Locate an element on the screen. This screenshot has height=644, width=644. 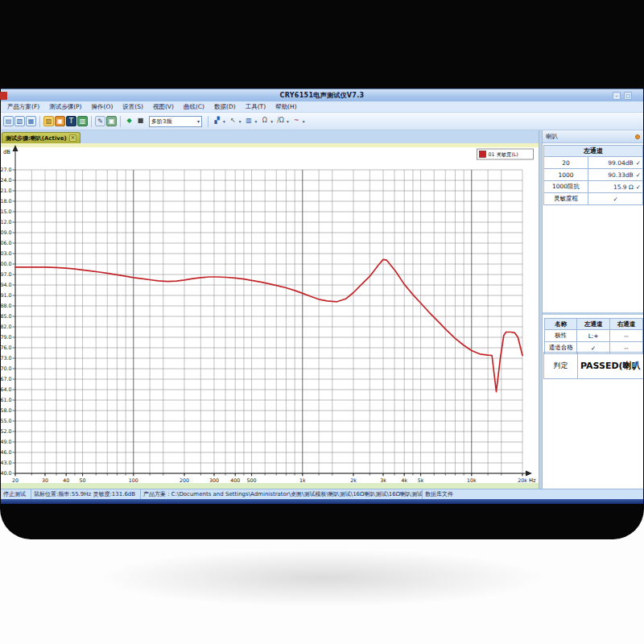
y-tick-label: 52.0 is located at coordinates (6, 431).